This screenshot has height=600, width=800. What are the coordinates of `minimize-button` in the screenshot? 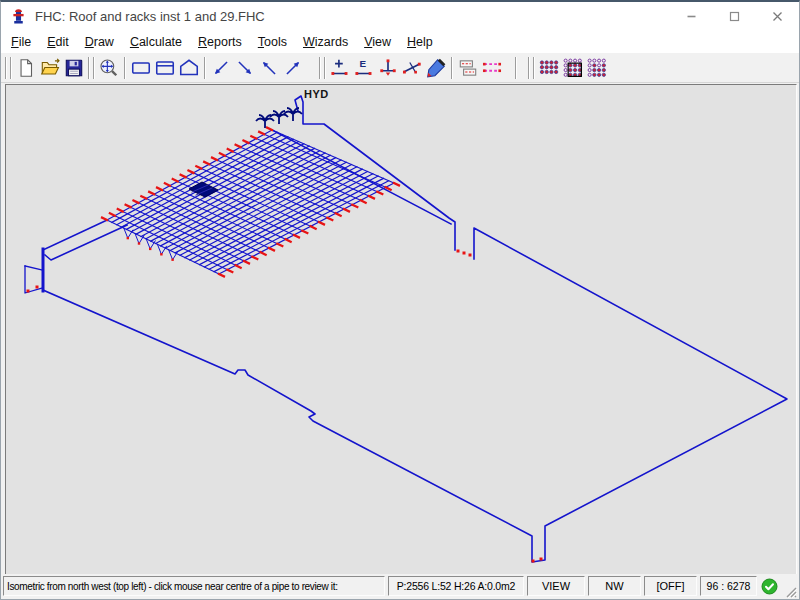 It's located at (692, 16).